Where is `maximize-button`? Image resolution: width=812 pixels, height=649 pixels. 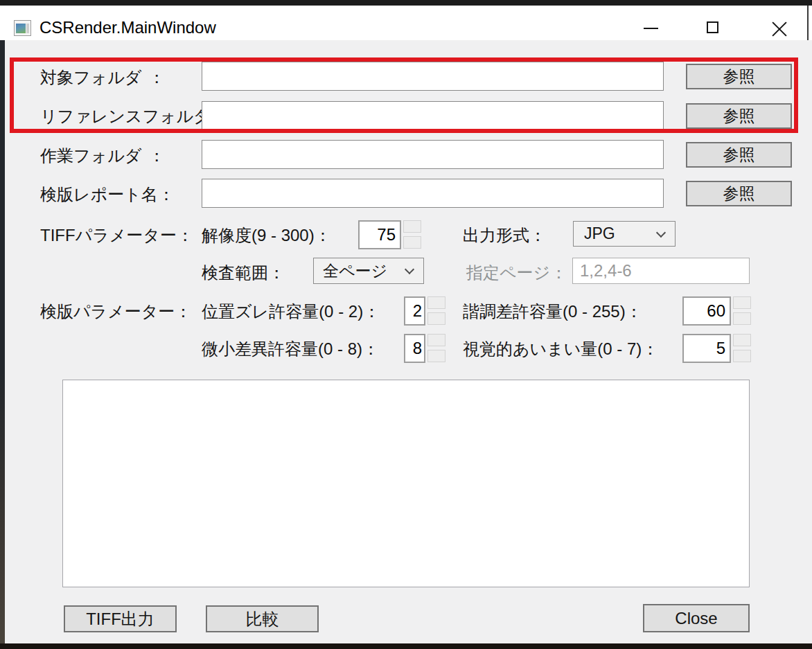 maximize-button is located at coordinates (713, 28).